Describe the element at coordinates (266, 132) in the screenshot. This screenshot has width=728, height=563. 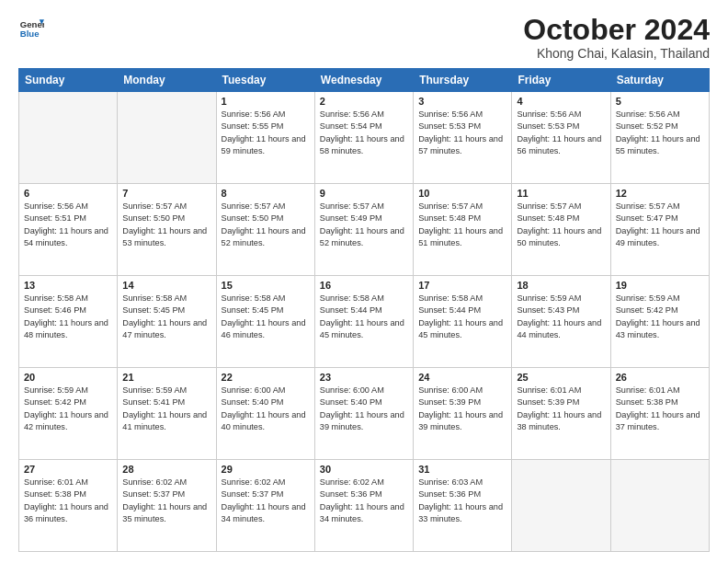
I see `day-info: Sunrise: 5:56 AMSunset: 5:55 PMDaylight:…` at that location.